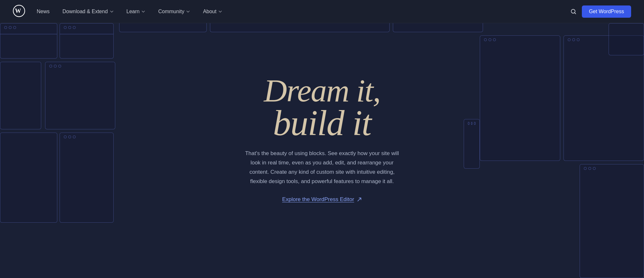 The image size is (644, 278). I want to click on external-link-icon, so click(359, 199).